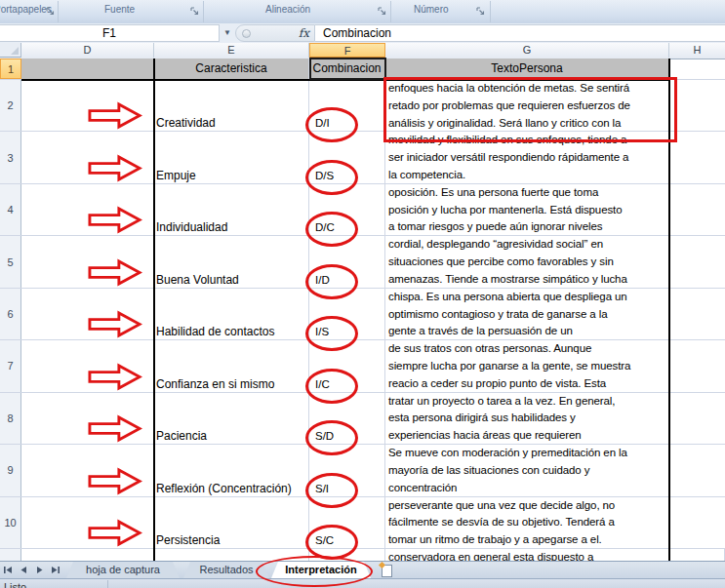 This screenshot has width=725, height=588. What do you see at coordinates (23, 569) in the screenshot?
I see `previous-sheet-button` at bounding box center [23, 569].